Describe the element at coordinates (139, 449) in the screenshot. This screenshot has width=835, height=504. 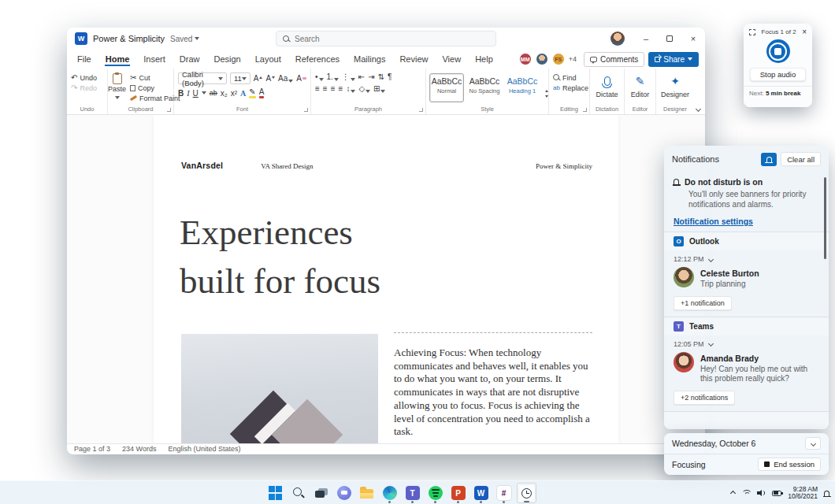
I see `word-count: 234 Words` at that location.